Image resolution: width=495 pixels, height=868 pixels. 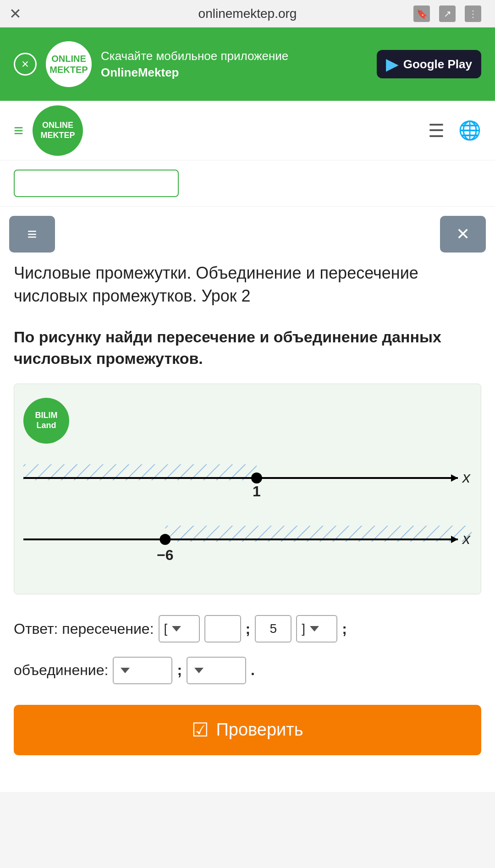 I want to click on float-buttons-row: ≡ ✕, so click(x=248, y=230).